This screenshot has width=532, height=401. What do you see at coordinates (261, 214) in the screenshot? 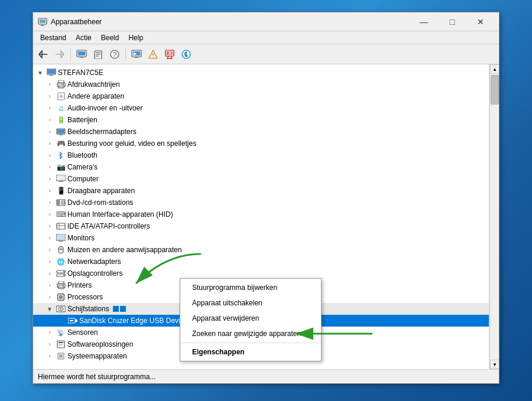
I see `list-item: › ⌨ Human Interface-apparaten (HID)` at bounding box center [261, 214].